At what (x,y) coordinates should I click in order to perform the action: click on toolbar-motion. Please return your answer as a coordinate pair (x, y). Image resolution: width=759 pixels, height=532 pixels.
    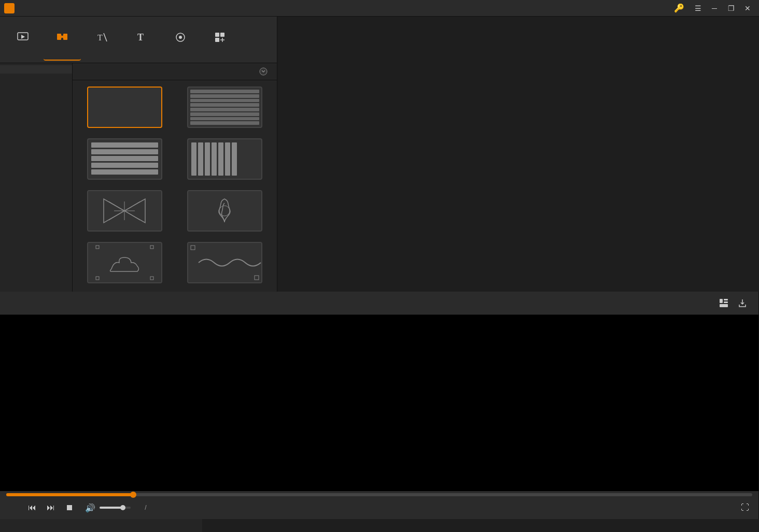
    Looking at the image, I should click on (180, 40).